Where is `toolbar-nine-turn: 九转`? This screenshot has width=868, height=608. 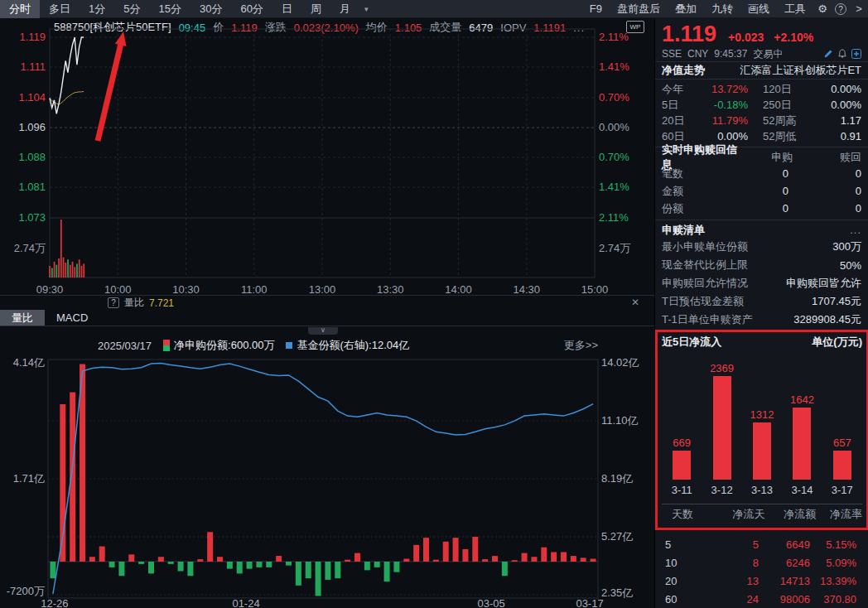 toolbar-nine-turn: 九转 is located at coordinates (722, 9).